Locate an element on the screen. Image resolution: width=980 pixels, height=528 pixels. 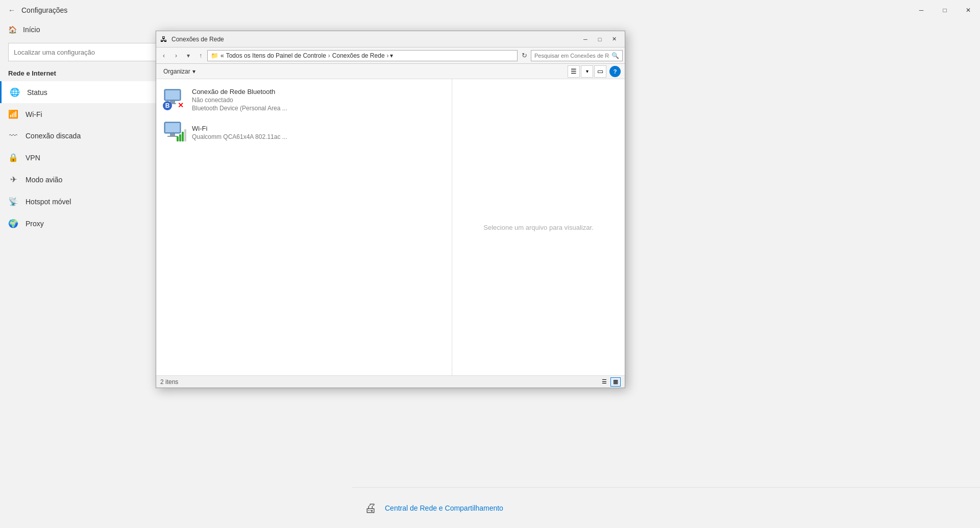
addr-arrow1: › is located at coordinates (329, 56).